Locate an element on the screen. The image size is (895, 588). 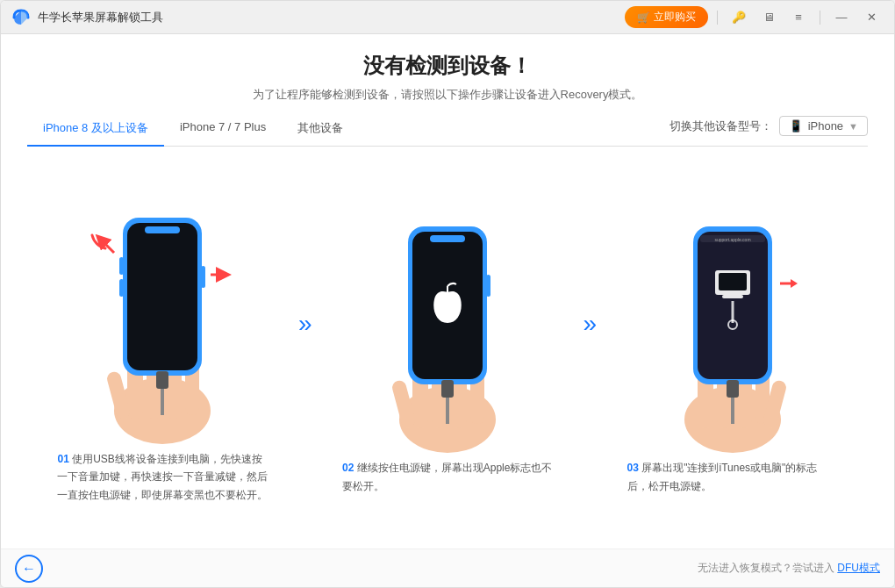
menu-button: ≡ is located at coordinates (798, 18).